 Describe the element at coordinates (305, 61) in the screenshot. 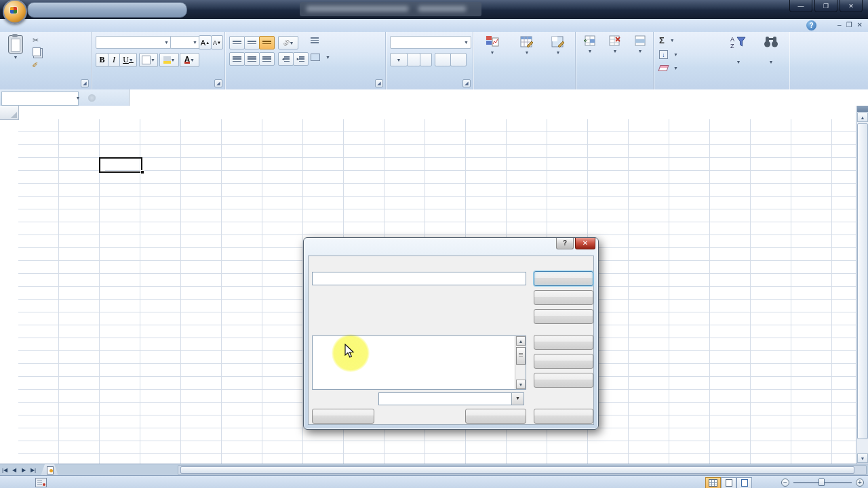

I see `alignment-group: ab▼ ◂ ▸ ▼ ◢` at that location.